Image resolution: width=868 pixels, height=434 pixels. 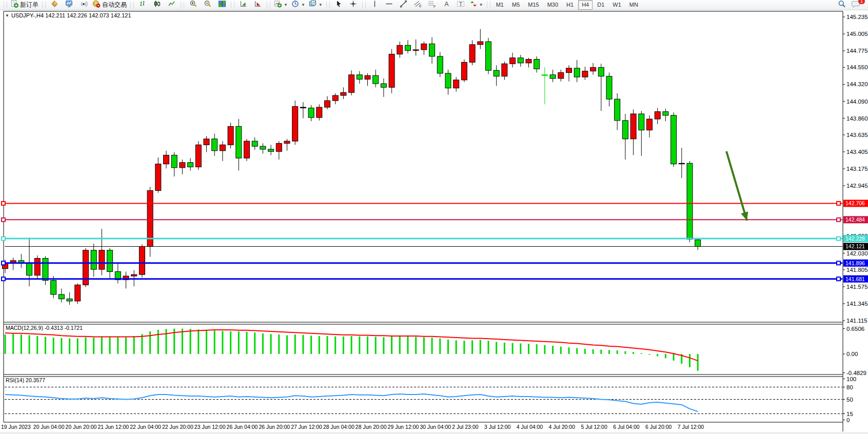 What do you see at coordinates (855, 220) in the screenshot?
I see `svg-text: 142.484` at bounding box center [855, 220].